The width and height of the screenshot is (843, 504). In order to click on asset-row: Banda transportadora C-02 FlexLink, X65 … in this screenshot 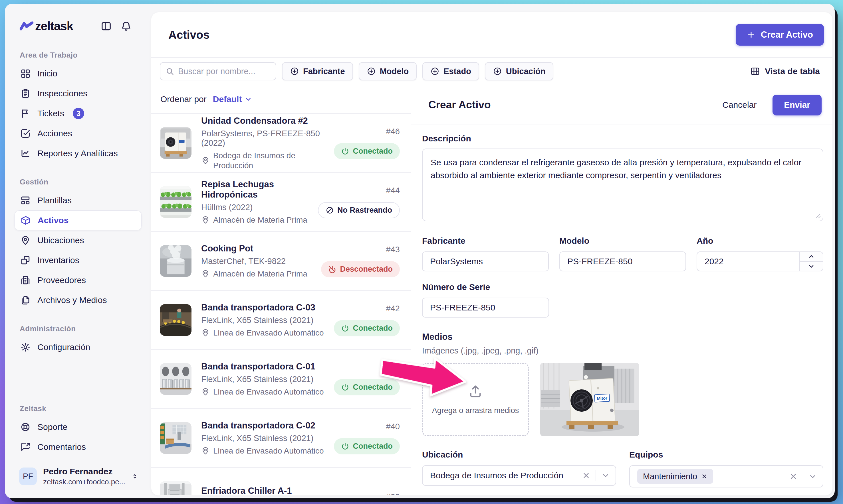, I will do `click(281, 438)`.